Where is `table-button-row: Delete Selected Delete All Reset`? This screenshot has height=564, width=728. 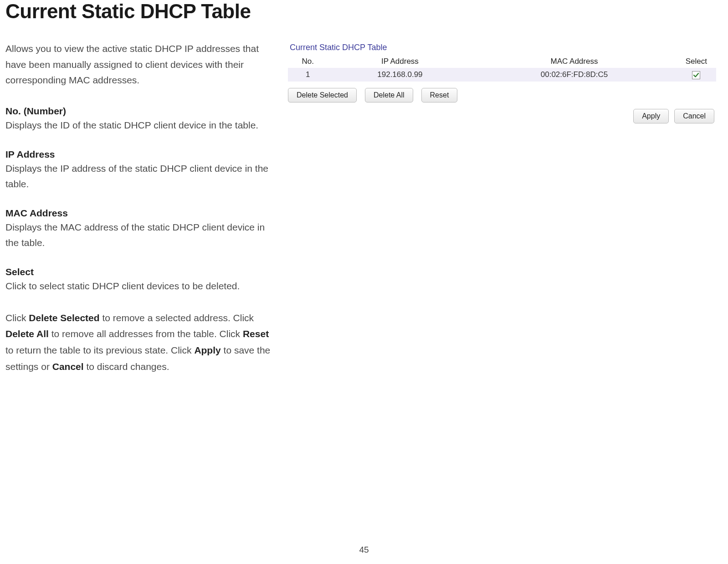 table-button-row: Delete Selected Delete All Reset is located at coordinates (502, 95).